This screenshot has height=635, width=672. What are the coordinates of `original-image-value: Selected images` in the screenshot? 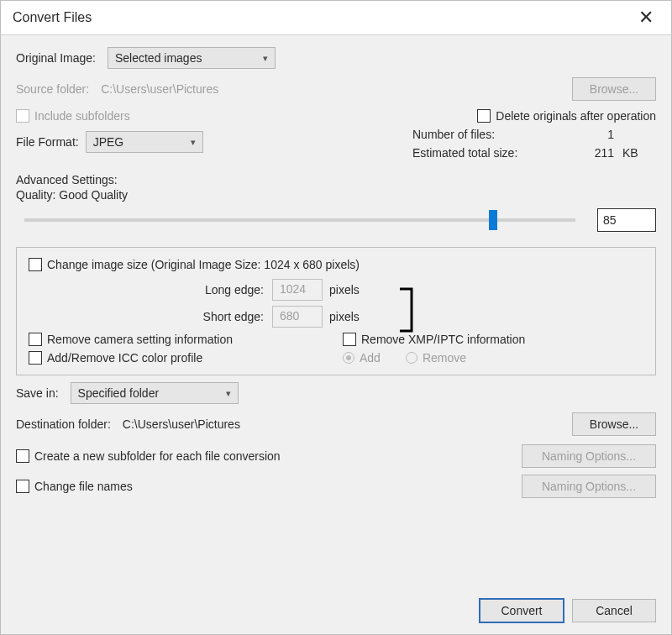 It's located at (159, 58).